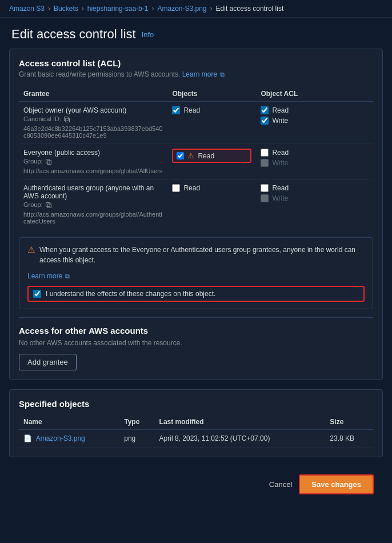 This screenshot has height=543, width=392. What do you see at coordinates (314, 188) in the screenshot?
I see `auth-acl-read: Read` at bounding box center [314, 188].